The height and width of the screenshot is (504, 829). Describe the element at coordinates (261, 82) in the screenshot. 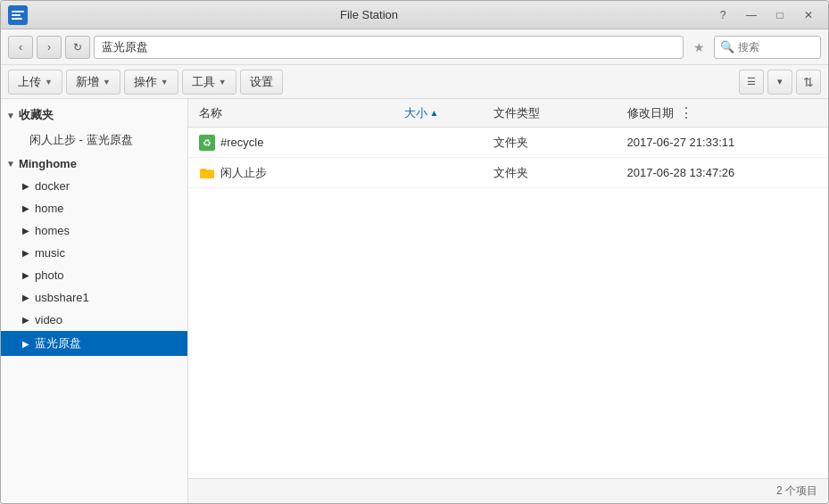

I see `settings-label: 设置` at that location.